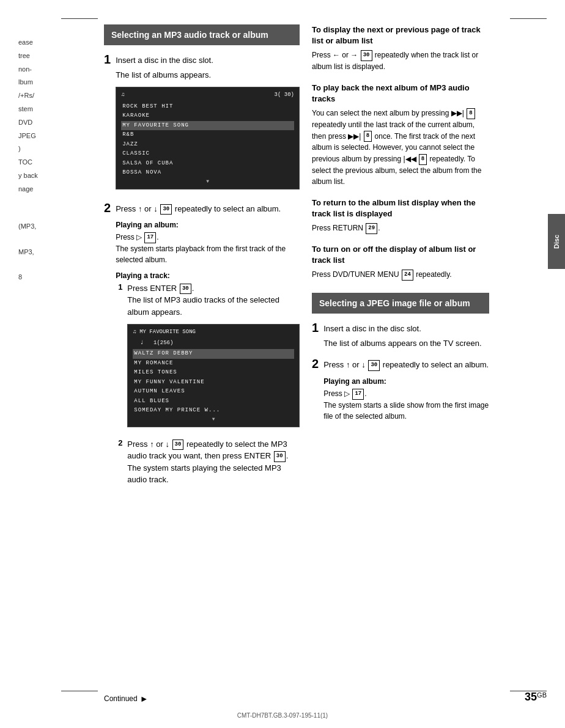 The image size is (565, 728). I want to click on screen2-header: ♫ MY FAVOURITE SONG, so click(164, 333).